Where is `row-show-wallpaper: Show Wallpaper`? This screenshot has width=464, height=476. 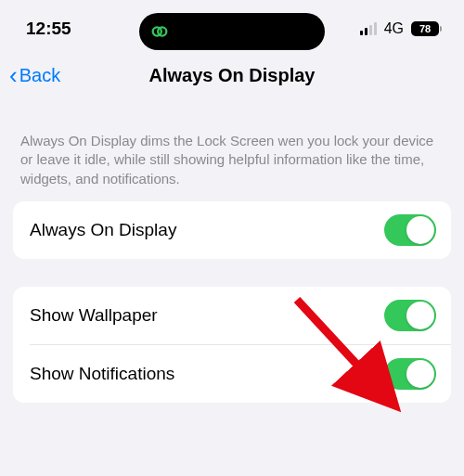 row-show-wallpaper: Show Wallpaper is located at coordinates (232, 315).